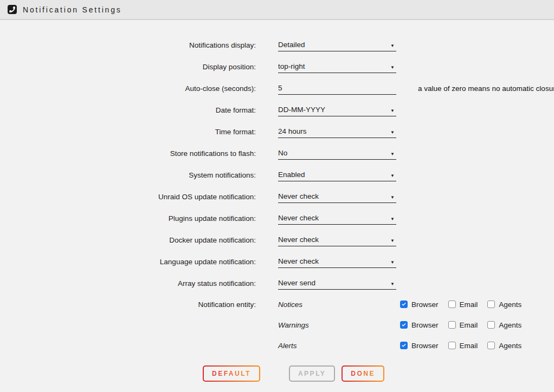 The width and height of the screenshot is (554, 392). Describe the element at coordinates (363, 374) in the screenshot. I see `button-label: DONE` at that location.